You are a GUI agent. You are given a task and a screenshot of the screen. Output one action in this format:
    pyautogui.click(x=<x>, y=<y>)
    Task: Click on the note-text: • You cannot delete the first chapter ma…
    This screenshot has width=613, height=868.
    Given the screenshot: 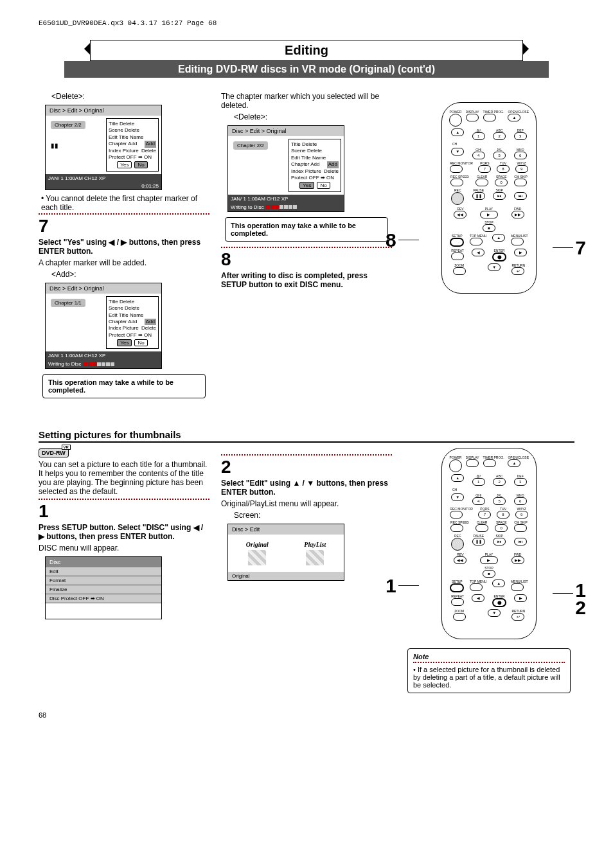 What is the action you would take?
    pyautogui.click(x=125, y=203)
    